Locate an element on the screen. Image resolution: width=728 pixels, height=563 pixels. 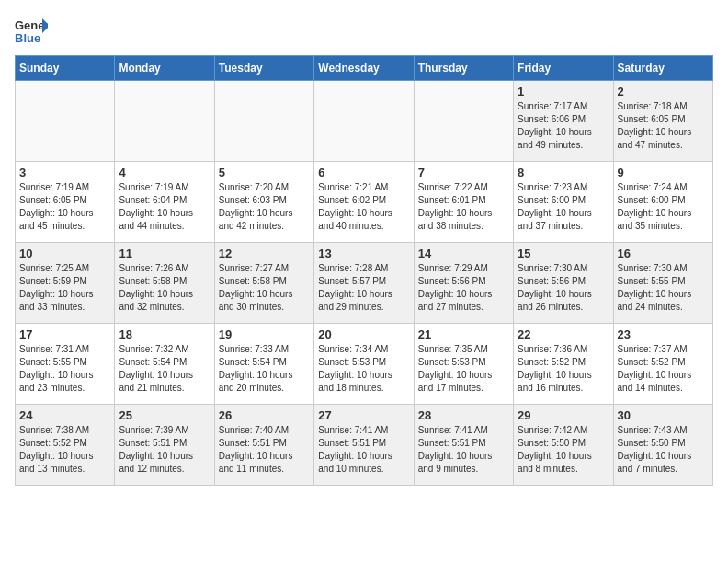
day-number: 22 is located at coordinates (563, 335).